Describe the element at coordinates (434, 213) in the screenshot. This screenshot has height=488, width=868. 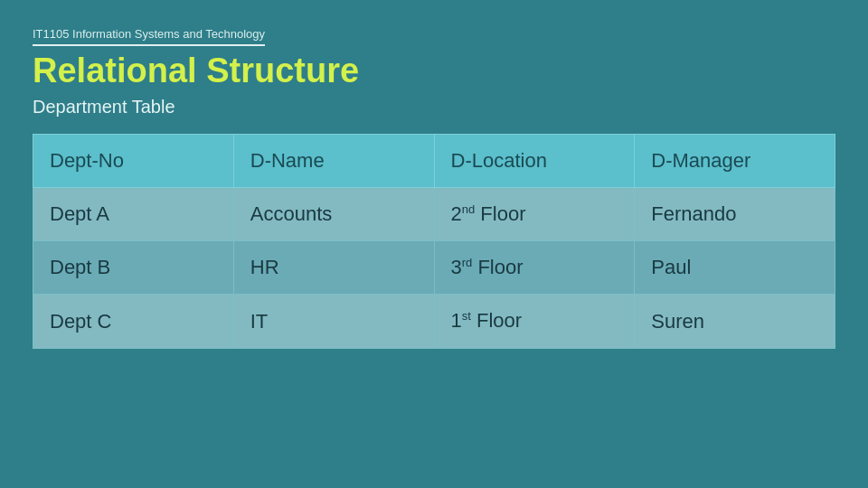
I see `table-row: Dept AAccounts2nd FloorFernando` at that location.